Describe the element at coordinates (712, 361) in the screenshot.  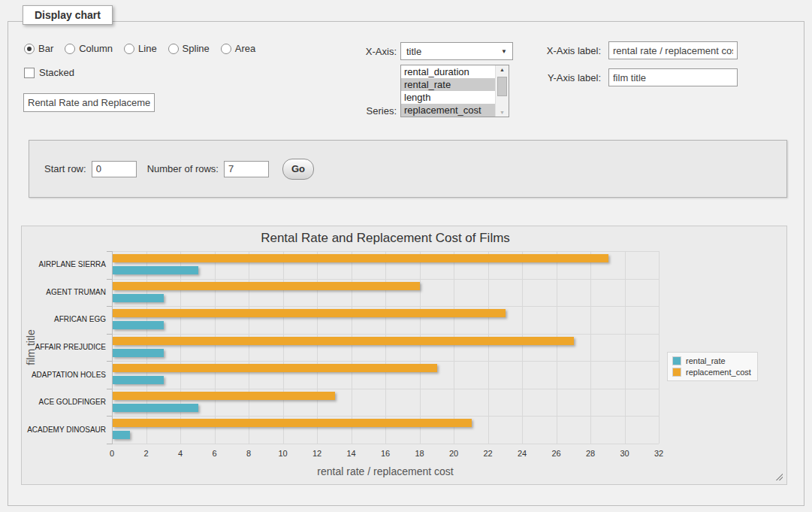
I see `legend-item-rental_rate: rental_rate` at that location.